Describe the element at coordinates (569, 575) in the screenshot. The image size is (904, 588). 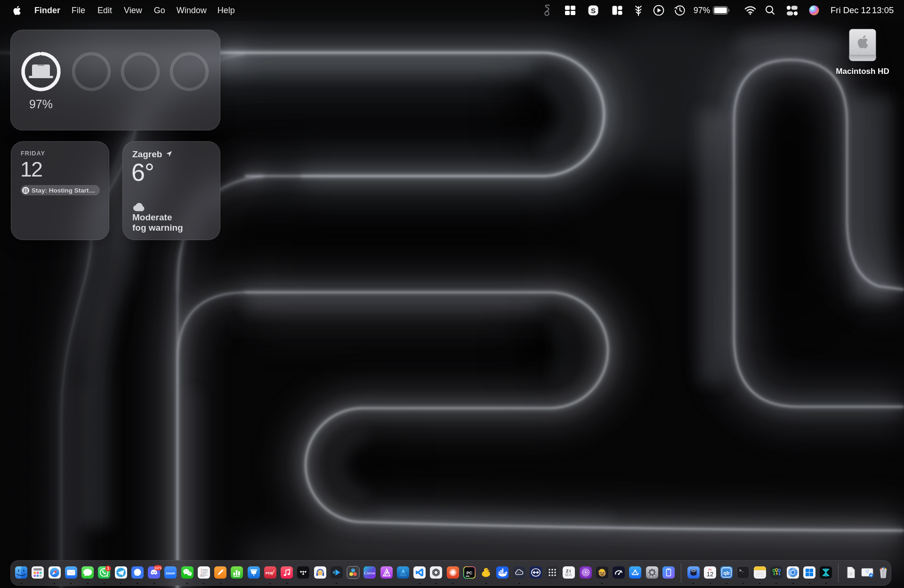
I see `svg-text: MA` at that location.